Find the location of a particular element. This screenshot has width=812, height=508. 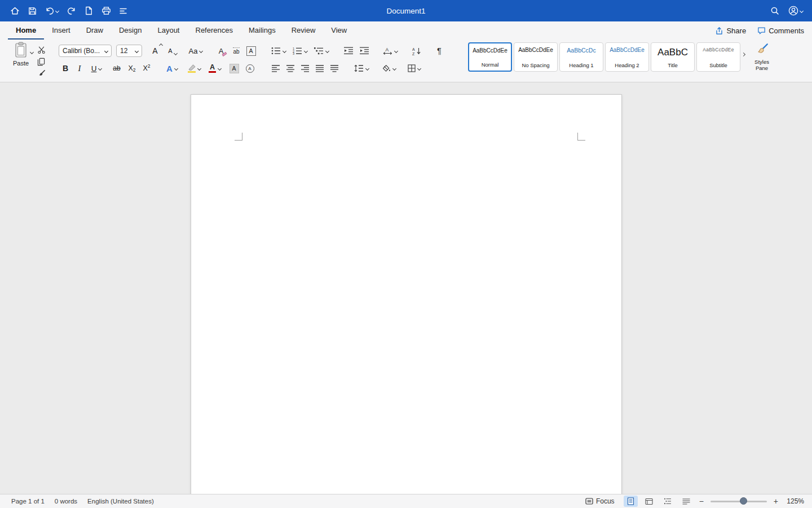

zoom-out-button: − is located at coordinates (701, 501).